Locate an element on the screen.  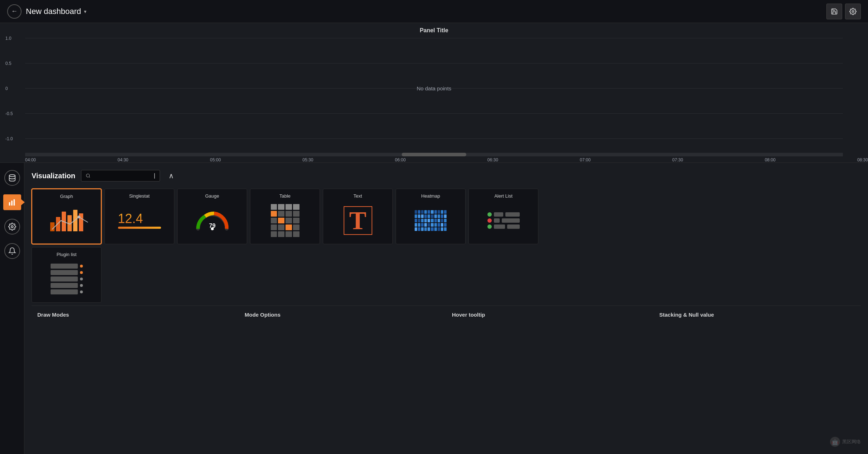
sidebar-item-settings is located at coordinates (12, 227).